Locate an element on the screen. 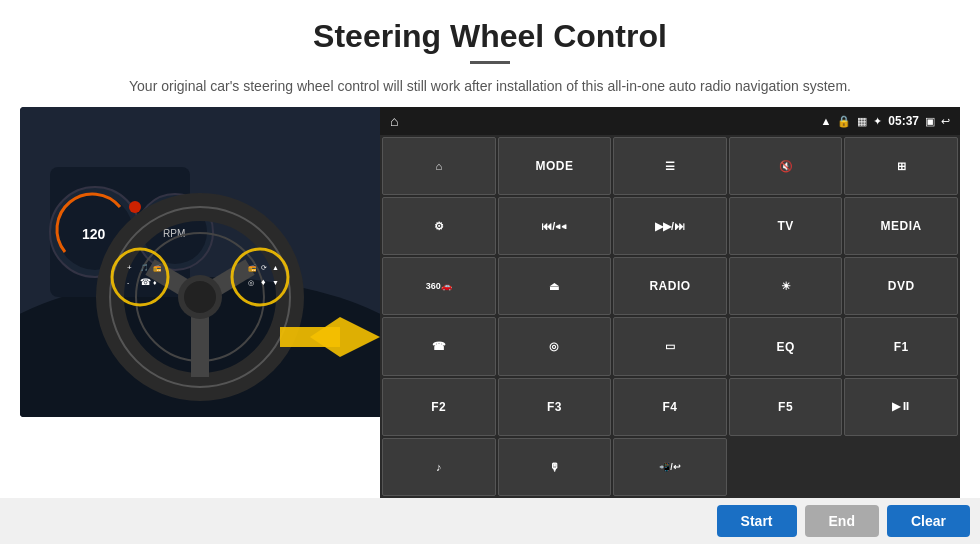  svg-text: RPM is located at coordinates (174, 234).